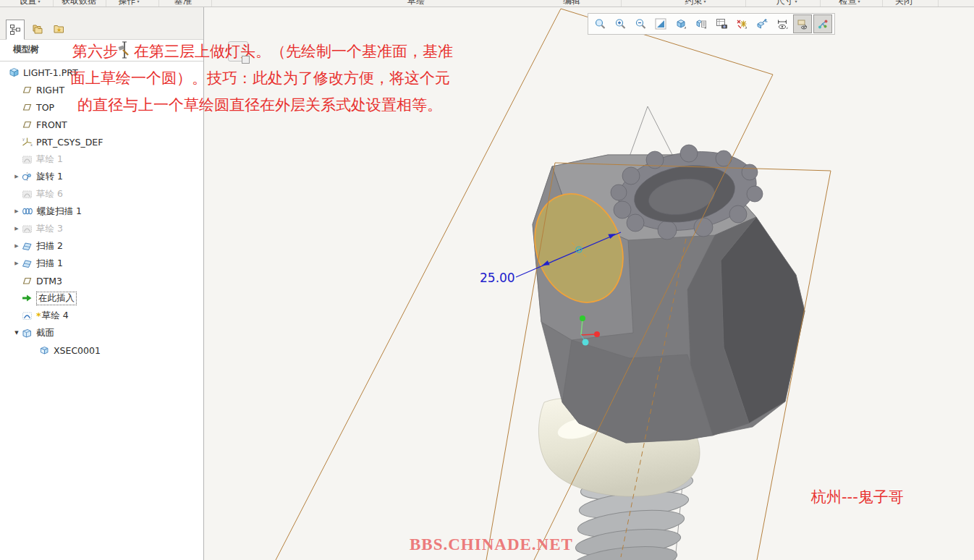 The width and height of the screenshot is (974, 560). I want to click on zoom-window-button, so click(600, 24).